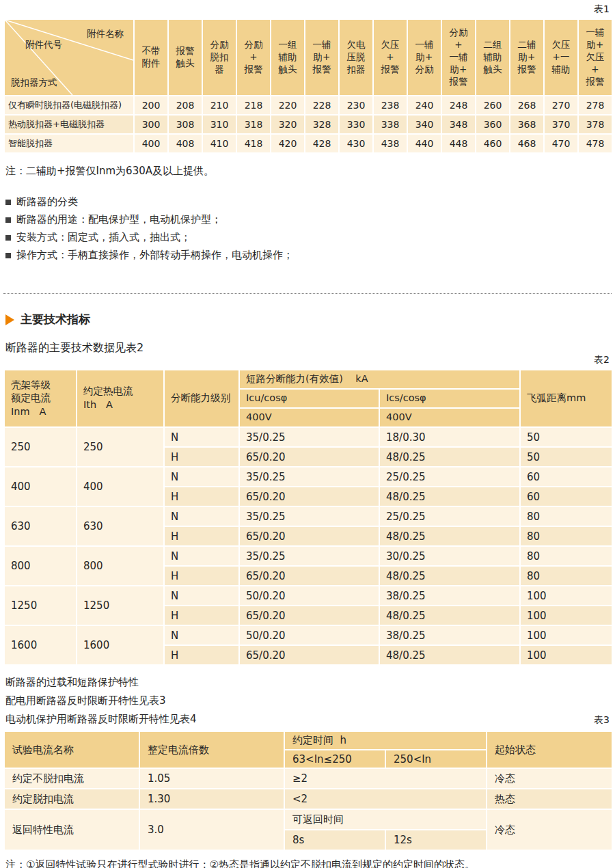 The image size is (615, 868). What do you see at coordinates (308, 57) in the screenshot?
I see `table-header-row: 附件名称 附件代号 脱扣器方式 不带 附件 报警 触头 分励 脱扣 器 分励 +…` at bounding box center [308, 57].